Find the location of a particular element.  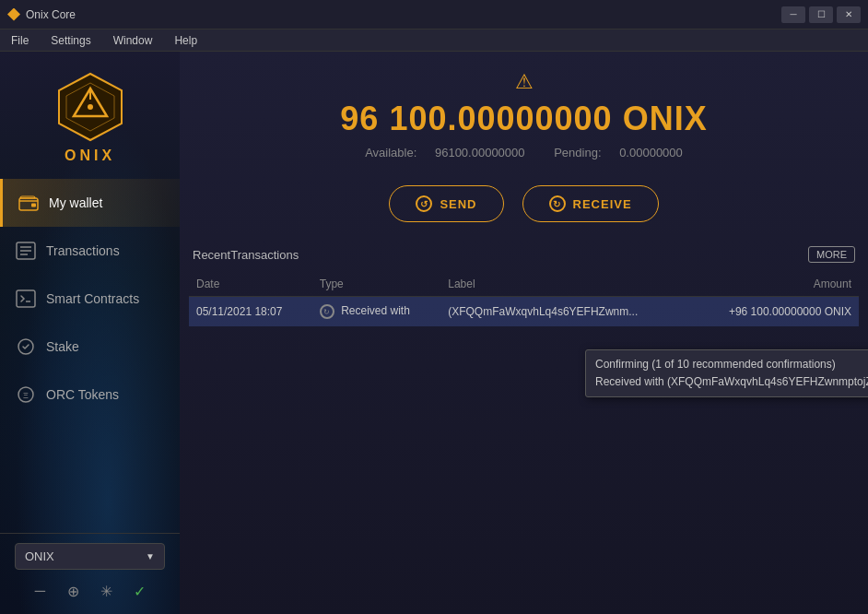

col-date: Date is located at coordinates (251, 284).